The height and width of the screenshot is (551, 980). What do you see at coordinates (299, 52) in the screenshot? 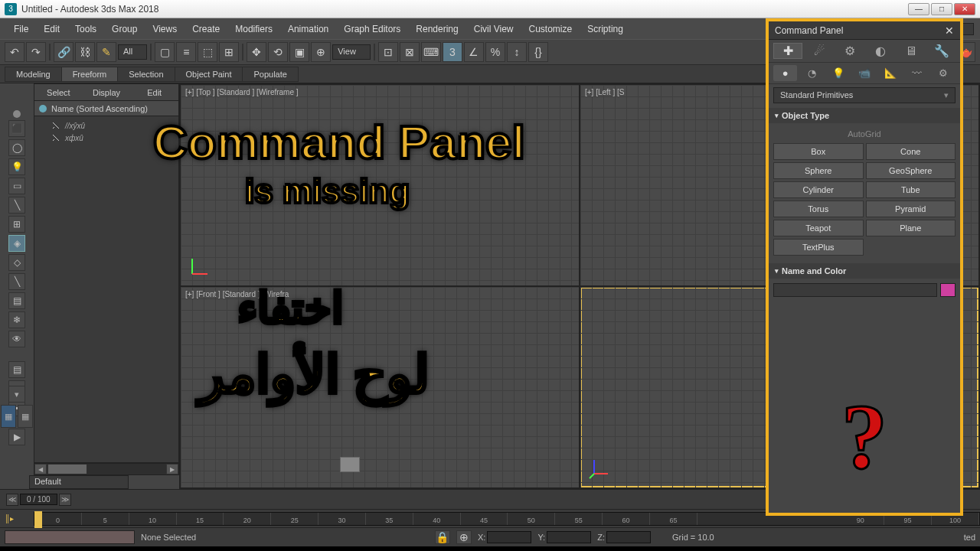
I see `scale-button: ▣` at bounding box center [299, 52].